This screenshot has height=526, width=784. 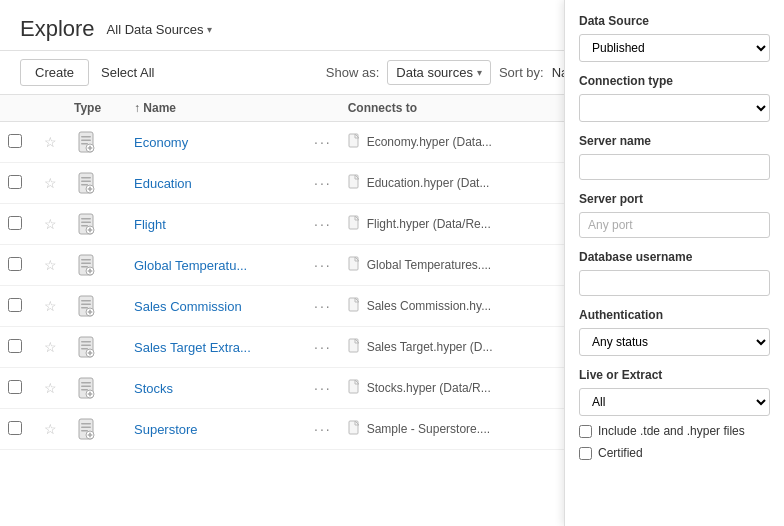 I want to click on select-all-button: Select All, so click(x=128, y=72).